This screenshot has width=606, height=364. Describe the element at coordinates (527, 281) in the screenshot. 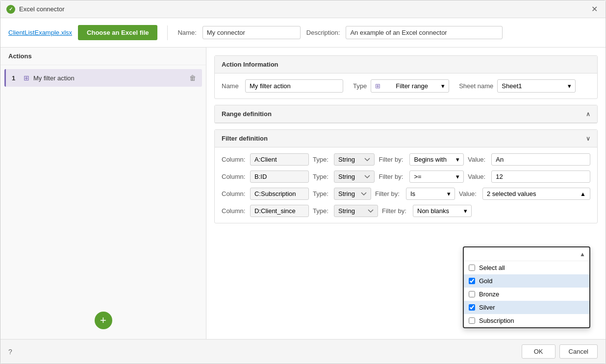

I see `dropdown-item-gold: Gold` at that location.